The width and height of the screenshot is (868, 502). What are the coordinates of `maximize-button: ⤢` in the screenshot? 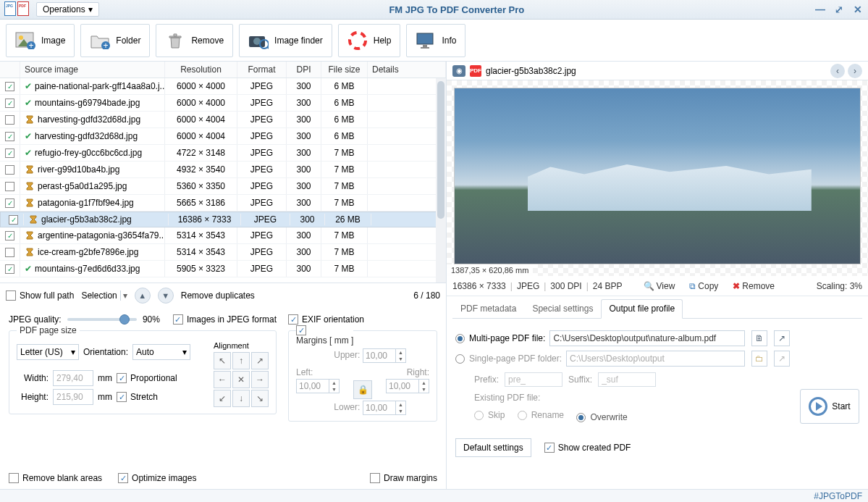 It's located at (839, 9).